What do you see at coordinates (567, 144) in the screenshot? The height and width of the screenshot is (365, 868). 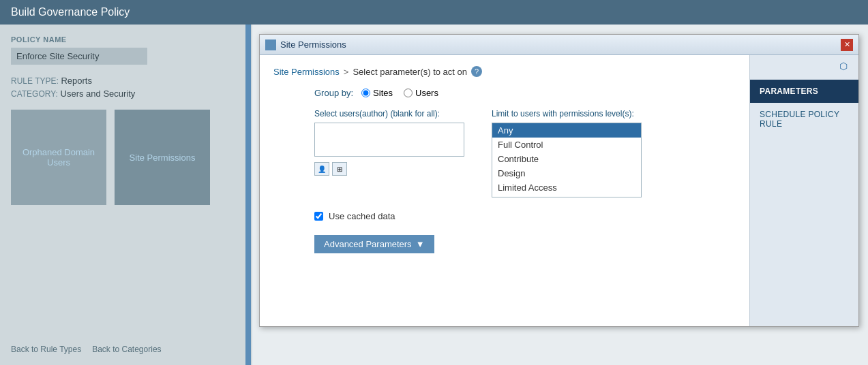 I see `listbox-item-full-control: Full Control` at bounding box center [567, 144].